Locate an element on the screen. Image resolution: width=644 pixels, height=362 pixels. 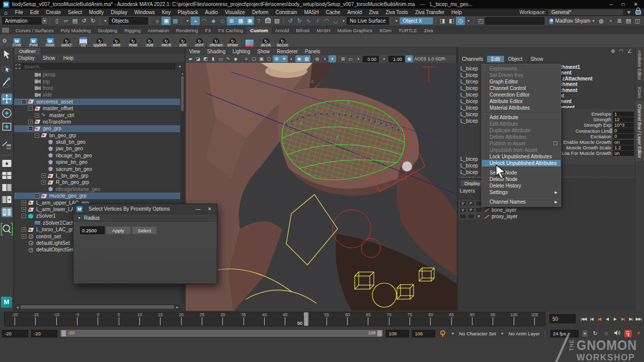
outliner-tree-row: + muscle_geo_grp is located at coordinates (97, 196).